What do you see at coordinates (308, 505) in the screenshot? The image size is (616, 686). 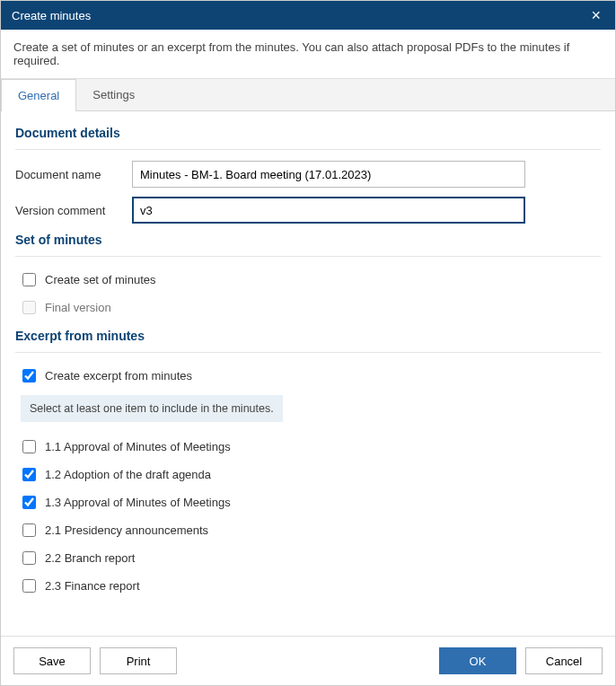 I see `excerpt-item: 1.3 Approval of Minutes of Meetings` at bounding box center [308, 505].